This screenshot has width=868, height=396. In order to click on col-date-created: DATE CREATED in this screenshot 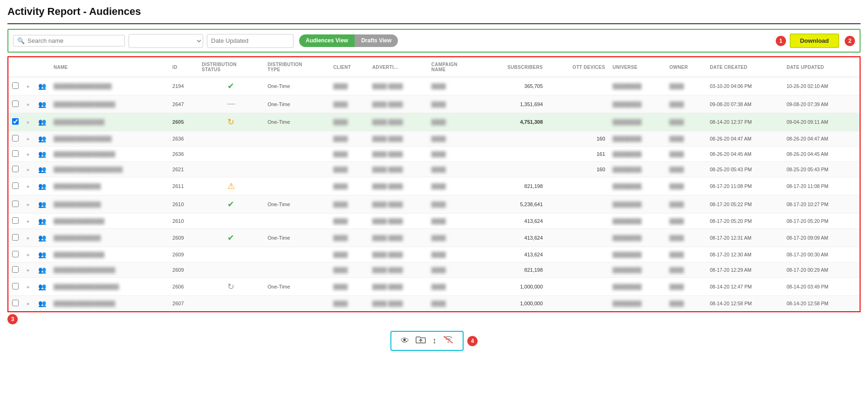, I will do `click(745, 67)`.